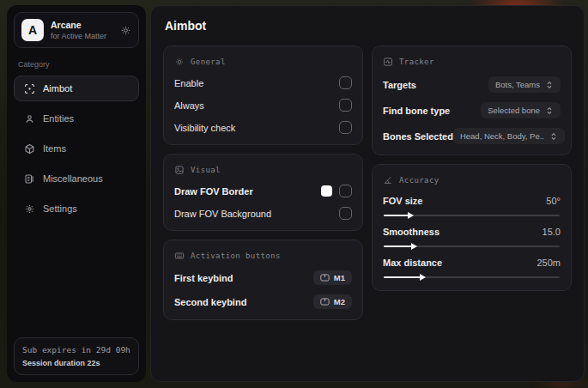 Image resolution: width=588 pixels, height=388 pixels. Describe the element at coordinates (208, 62) in the screenshot. I see `card-header-label: General` at that location.